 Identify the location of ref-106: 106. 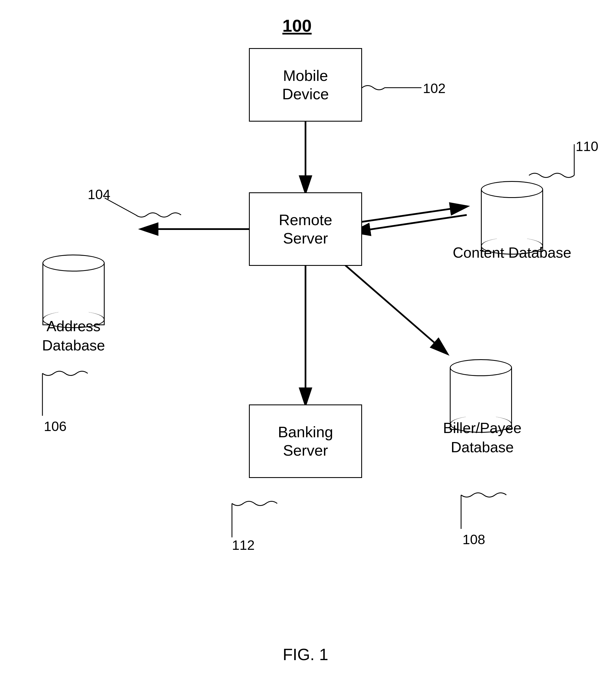
(55, 426).